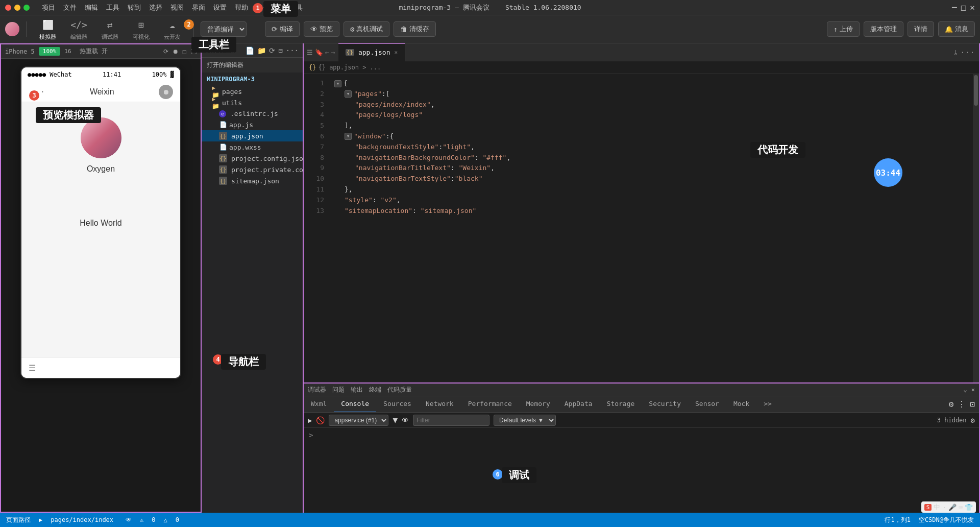  Describe the element at coordinates (134, 8) in the screenshot. I see `menu-item-goto: 转到` at that location.